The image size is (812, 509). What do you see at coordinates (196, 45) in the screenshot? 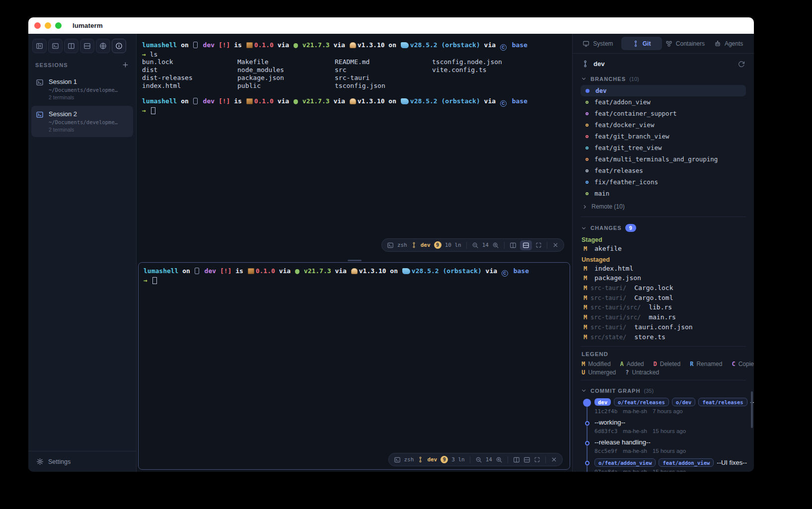
I see `tofu-icon` at bounding box center [196, 45].